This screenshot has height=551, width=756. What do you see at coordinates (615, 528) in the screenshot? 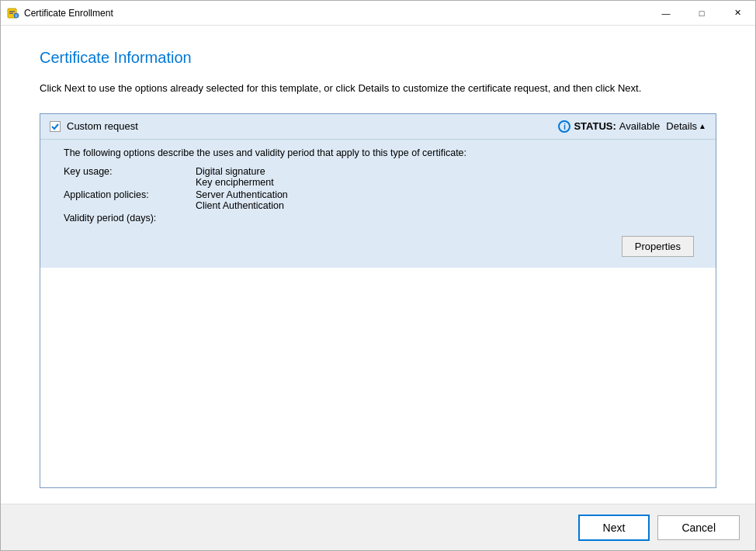
I see `next-button: Next` at bounding box center [615, 528].